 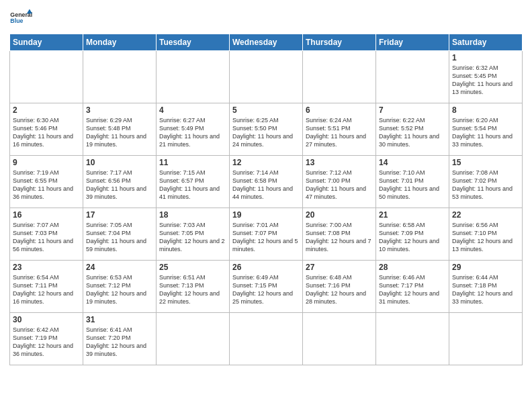 I want to click on day-info: Sunrise: 6:25 AM Sunset: 5:50 PM Dayligh…, so click(x=266, y=133).